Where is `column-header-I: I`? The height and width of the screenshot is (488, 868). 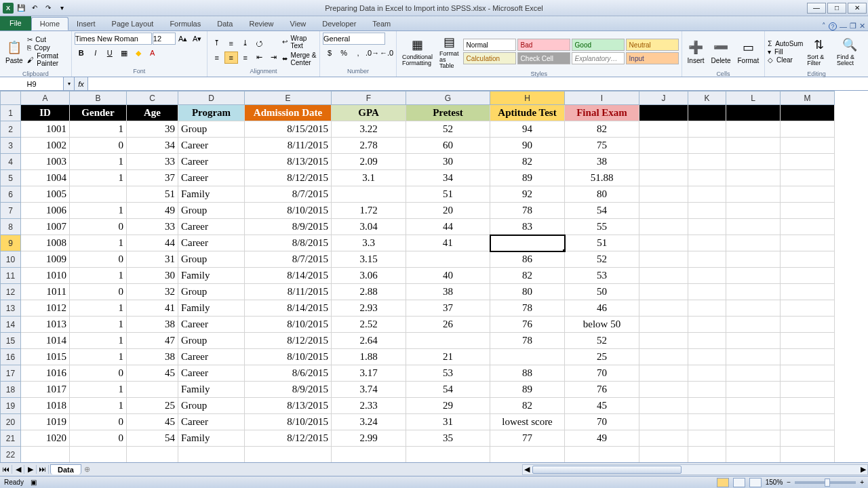
column-header-I: I is located at coordinates (602, 98).